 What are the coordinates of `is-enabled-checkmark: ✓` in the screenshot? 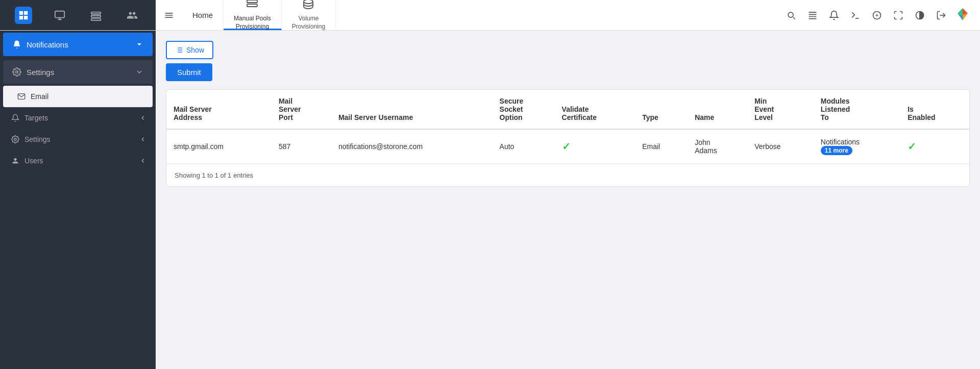 It's located at (912, 146).